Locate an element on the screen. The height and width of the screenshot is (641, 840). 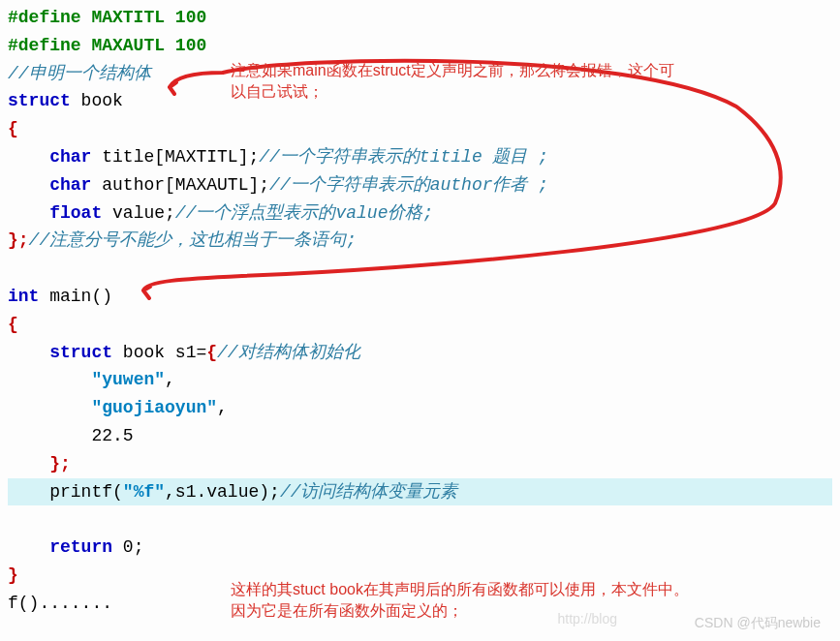
comment: //对结构体初始化 is located at coordinates (289, 352).